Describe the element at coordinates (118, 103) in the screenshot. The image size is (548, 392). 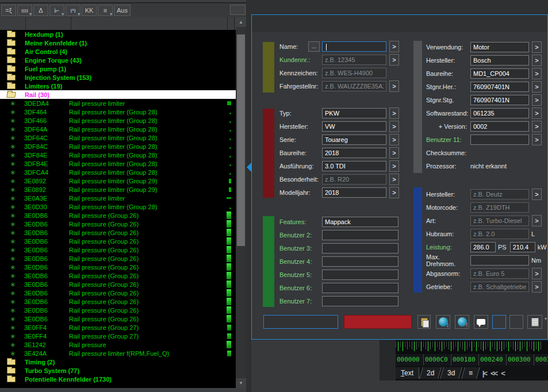
I see `tree-map-row: ∗3DEDA4Rail pressure limiter` at that location.